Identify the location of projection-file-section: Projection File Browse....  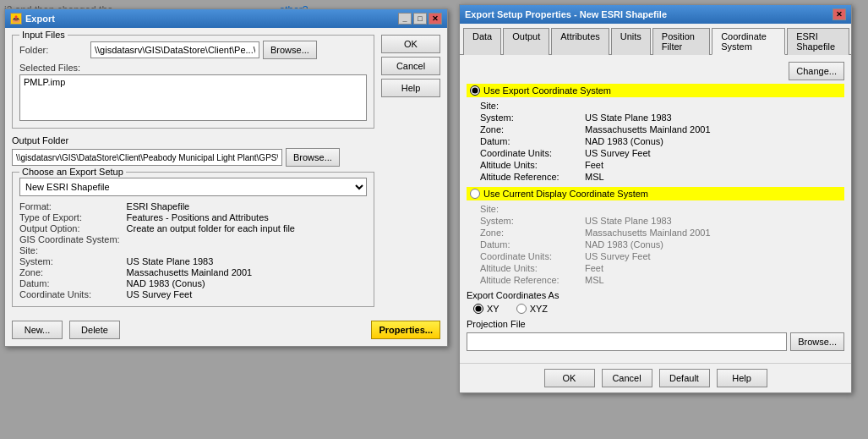
(656, 335).